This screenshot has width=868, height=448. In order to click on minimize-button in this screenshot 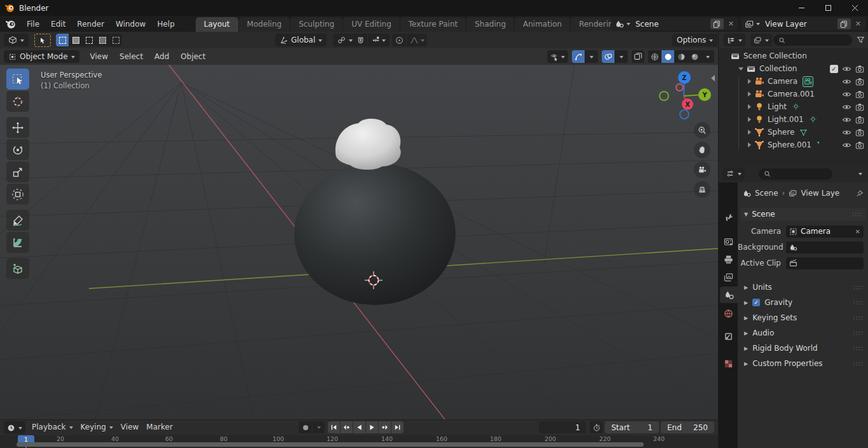, I will do `click(801, 8)`.